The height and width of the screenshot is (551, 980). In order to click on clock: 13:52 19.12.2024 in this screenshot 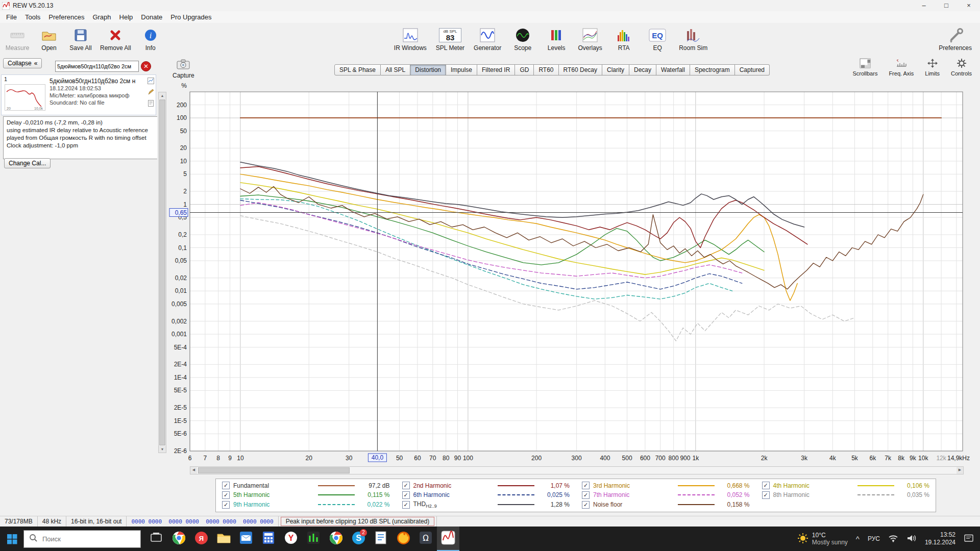, I will do `click(940, 539)`.